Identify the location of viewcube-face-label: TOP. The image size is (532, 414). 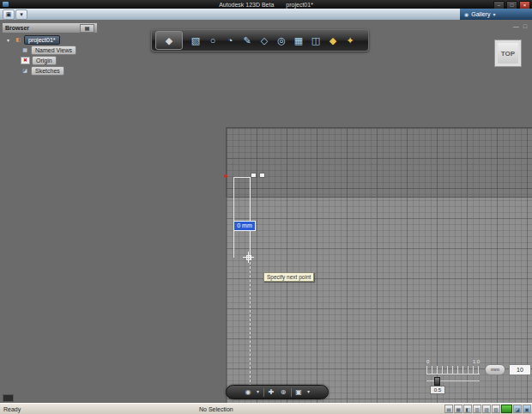
(508, 53).